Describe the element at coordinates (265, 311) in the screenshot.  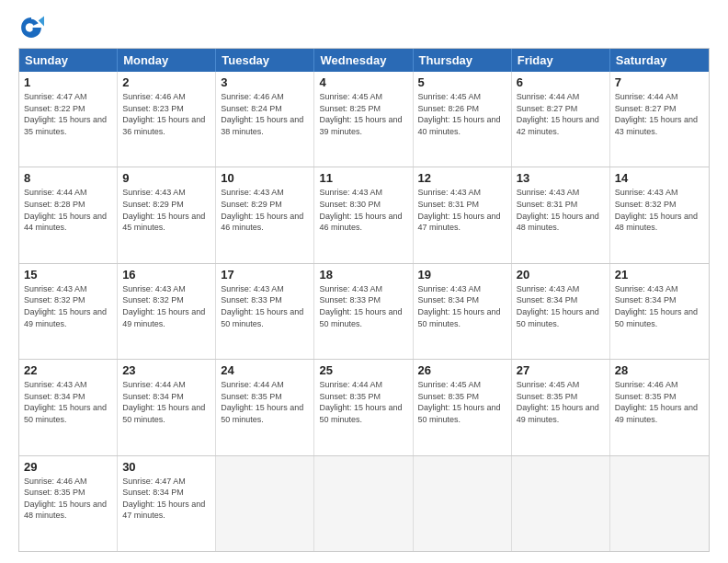
I see `calendar-cell: 17Sunrise: 4:43 AM Sunset: 8:33 PM Dayli…` at that location.